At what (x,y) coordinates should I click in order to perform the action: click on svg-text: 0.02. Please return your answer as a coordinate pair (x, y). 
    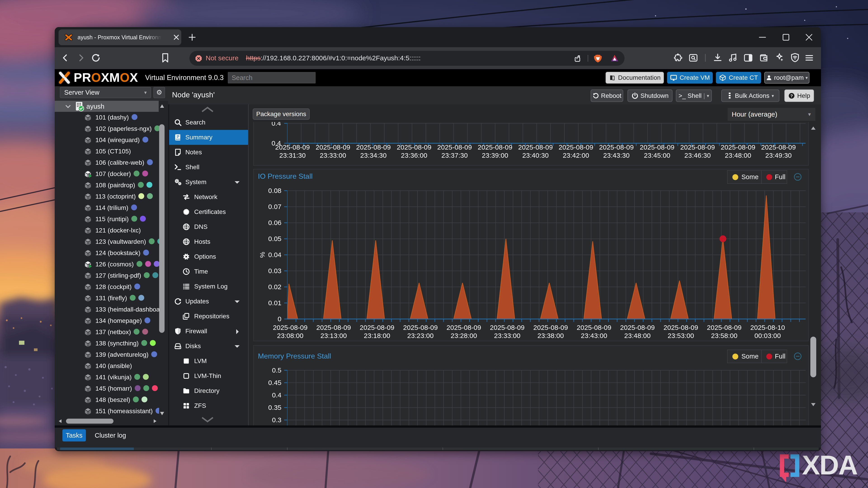
    Looking at the image, I should click on (275, 287).